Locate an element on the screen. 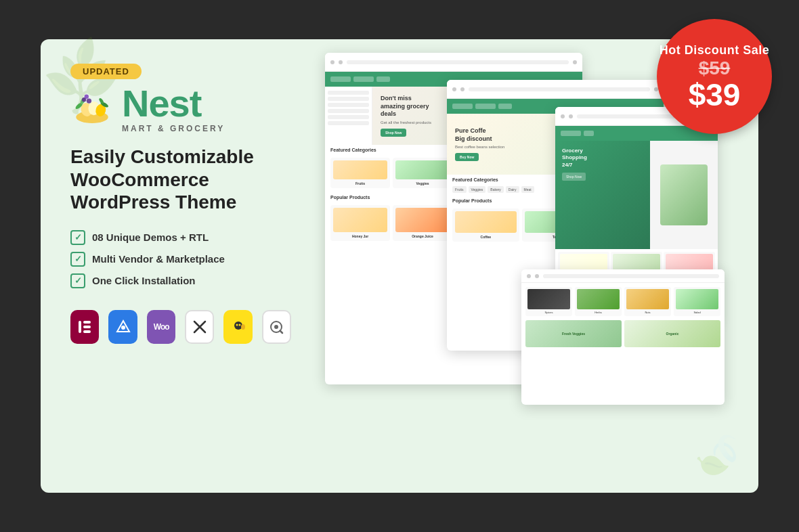  logo-text-block: Nest MART & GROCERY is located at coordinates (173, 109).